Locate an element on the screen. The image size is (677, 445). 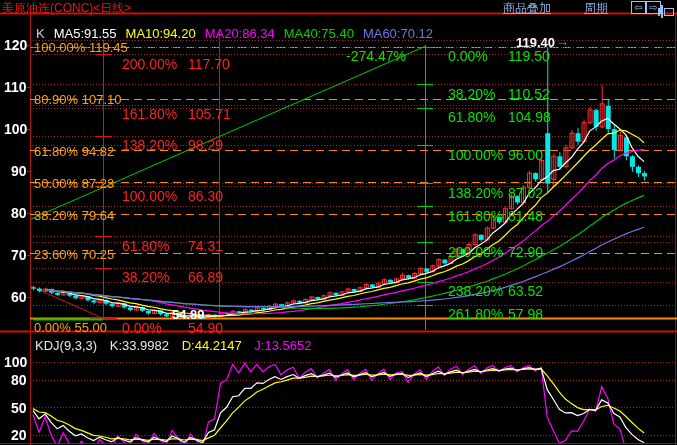
price-axis-tick: 90 is located at coordinates (19, 171).